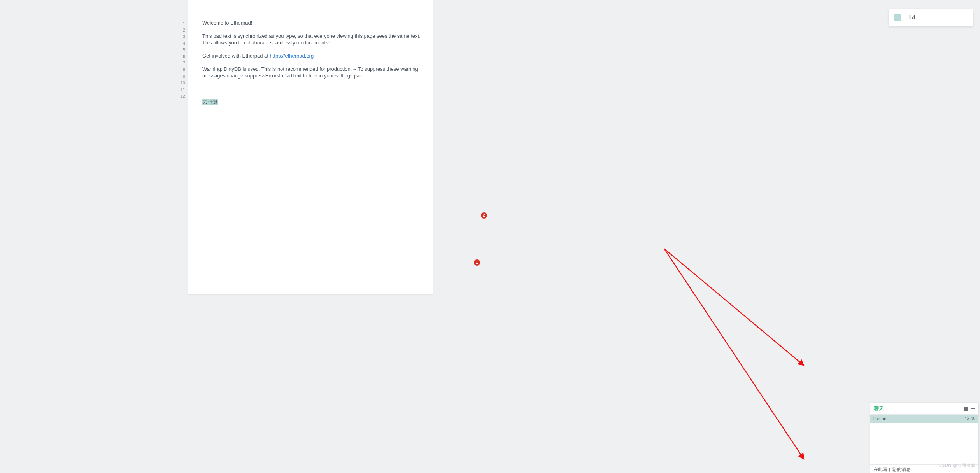 The height and width of the screenshot is (473, 980). What do you see at coordinates (924, 409) in the screenshot?
I see `chat-header: 聊天` at bounding box center [924, 409].